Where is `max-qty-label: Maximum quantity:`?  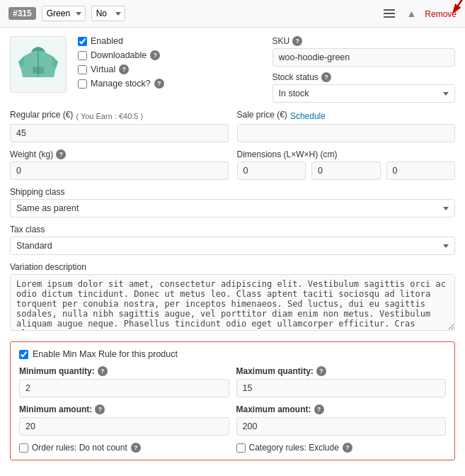 max-qty-label: Maximum quantity: is located at coordinates (275, 371).